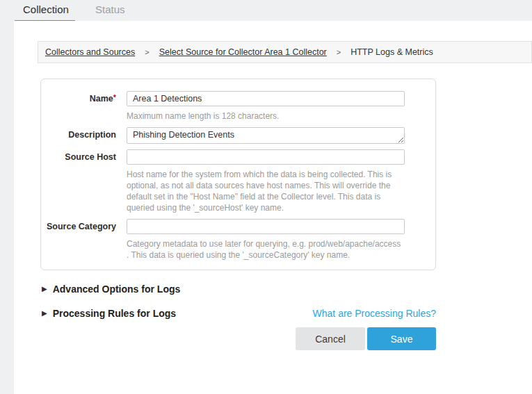  What do you see at coordinates (114, 313) in the screenshot?
I see `processing-rules-title: Processing Rules for Logs` at bounding box center [114, 313].